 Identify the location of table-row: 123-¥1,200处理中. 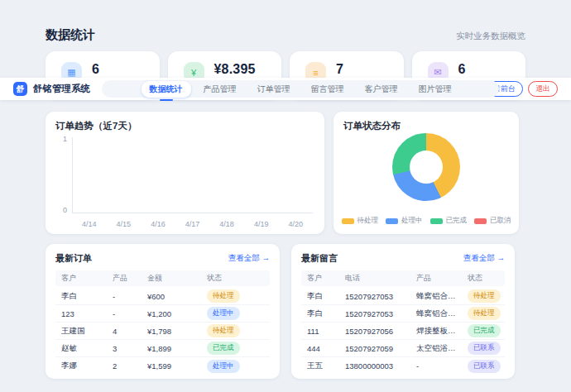
(162, 314).